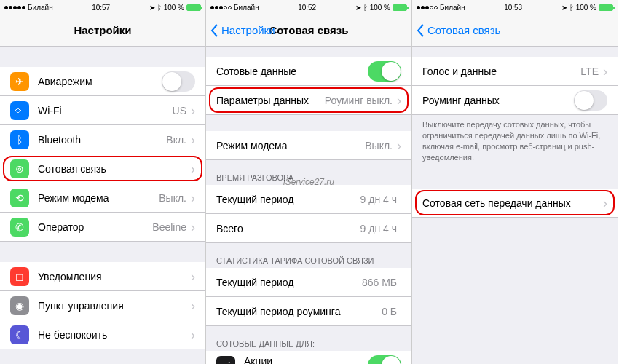  Describe the element at coordinates (103, 169) in the screenshot. I see `row-cellular: ⊚ Сотовая связь ›` at that location.